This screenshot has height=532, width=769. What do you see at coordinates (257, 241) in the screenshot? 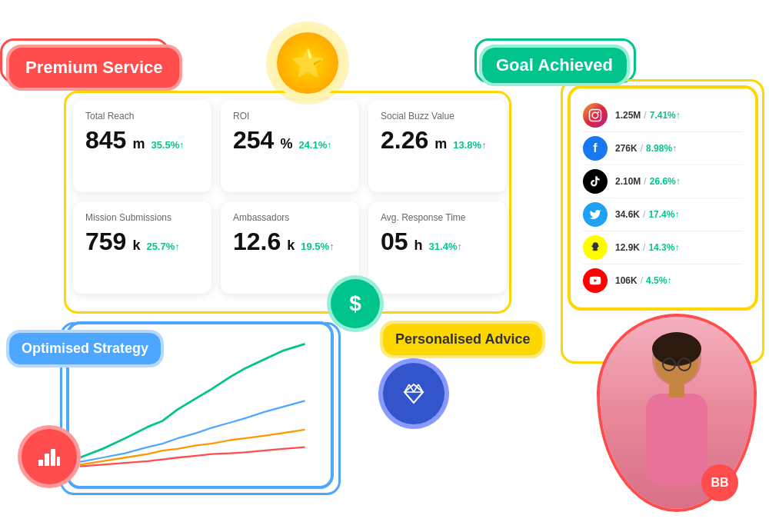
I see `stat-value-4: 12.6` at bounding box center [257, 241].